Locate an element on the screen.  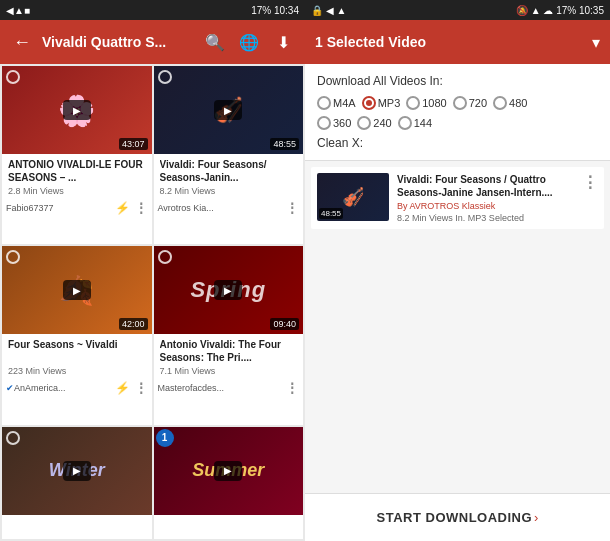
video-info-2: Vivaldi: Four Seasons/ Seasons-Janin... … is located at coordinates (229, 176).